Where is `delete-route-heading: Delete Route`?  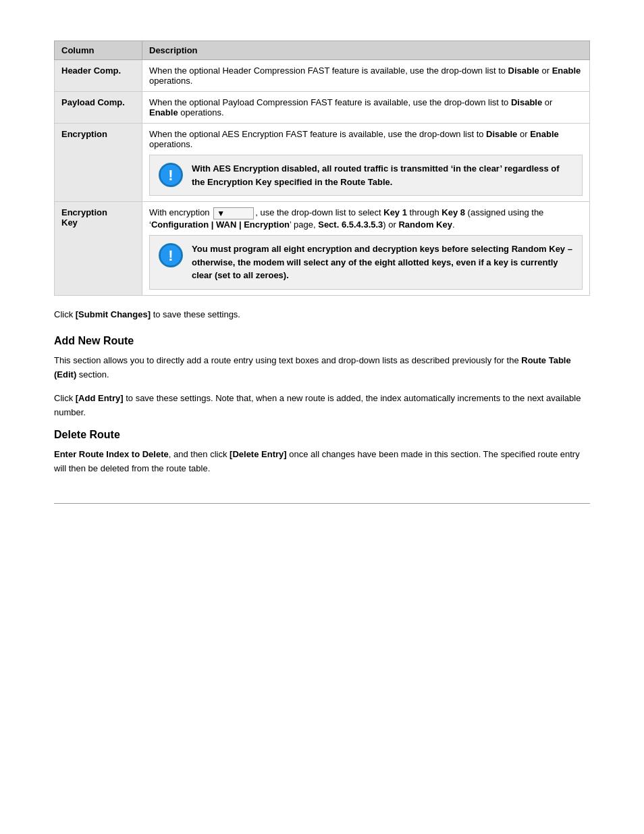 delete-route-heading: Delete Route is located at coordinates (322, 435).